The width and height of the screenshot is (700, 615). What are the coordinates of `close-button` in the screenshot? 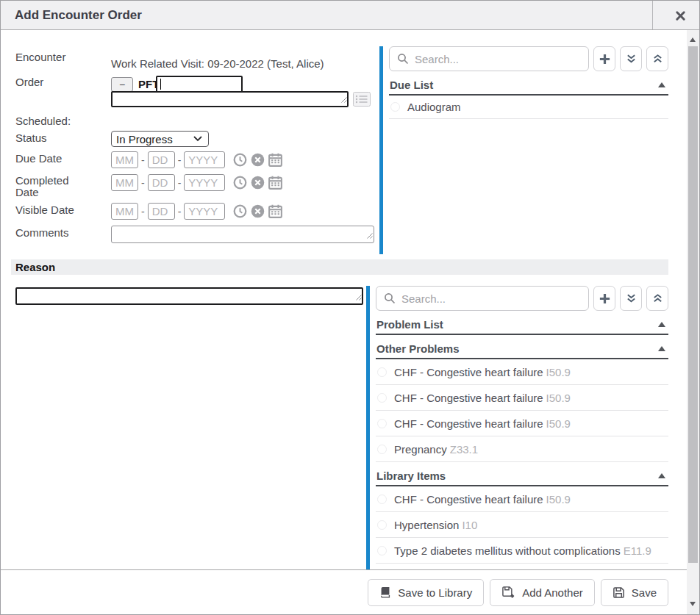 It's located at (680, 15).